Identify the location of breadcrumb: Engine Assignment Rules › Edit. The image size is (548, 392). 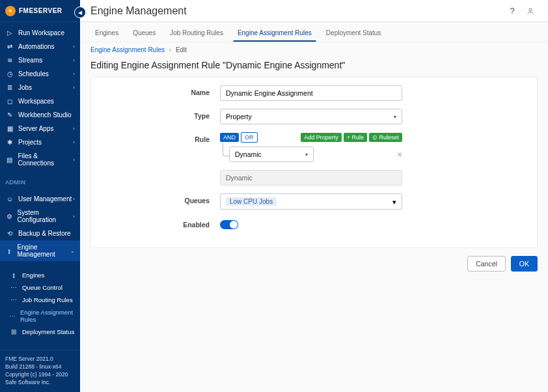
(314, 49).